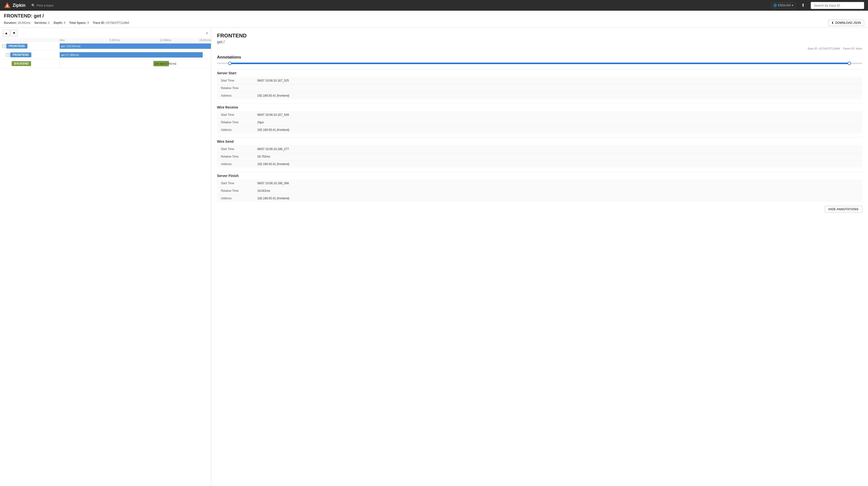 The height and width of the screenshot is (486, 868). Describe the element at coordinates (135, 55) in the screenshot. I see `trace-row-bar: get [17.966ms]` at that location.